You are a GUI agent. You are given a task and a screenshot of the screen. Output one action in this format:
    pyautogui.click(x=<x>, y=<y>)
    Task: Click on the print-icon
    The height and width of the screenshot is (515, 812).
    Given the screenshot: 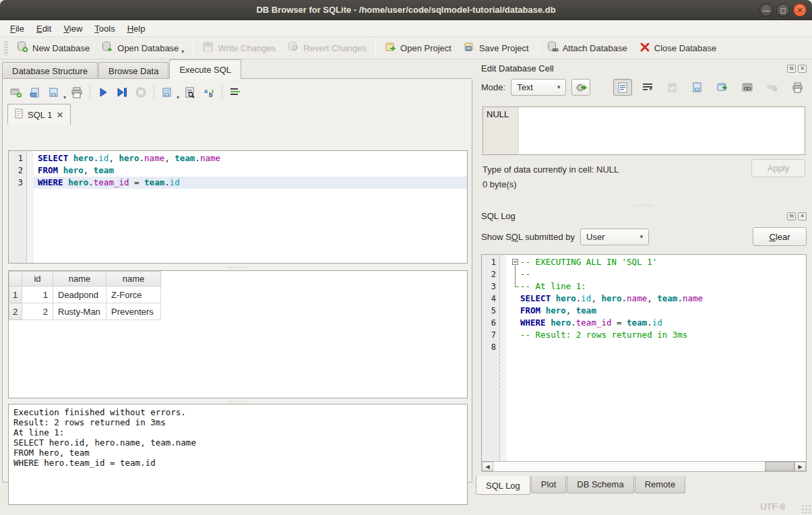 What is the action you would take?
    pyautogui.click(x=77, y=92)
    